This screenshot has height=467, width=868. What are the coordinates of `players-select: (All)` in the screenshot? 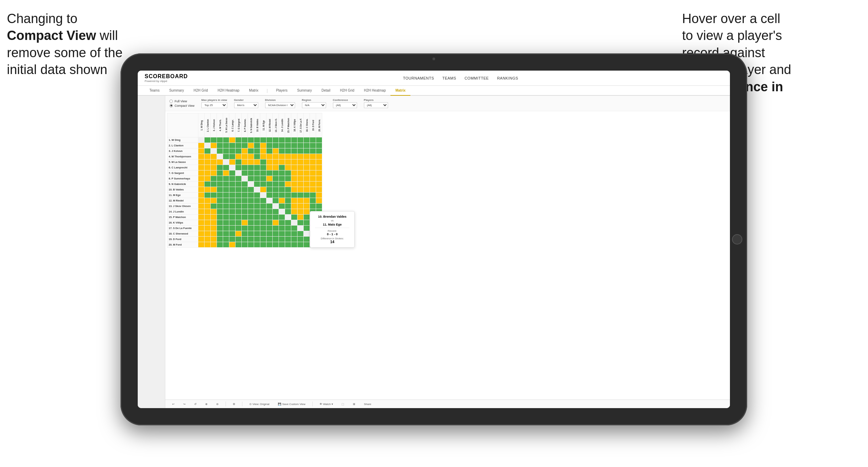 It's located at (376, 105).